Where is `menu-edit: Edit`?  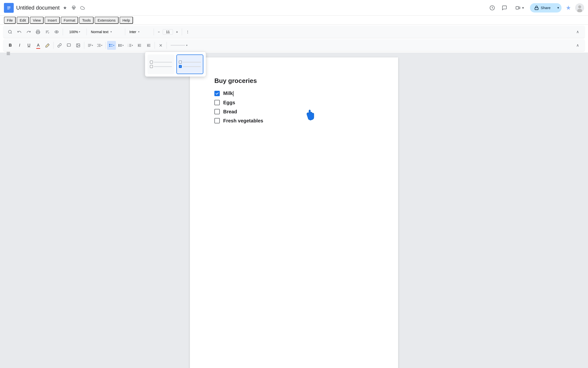 menu-edit: Edit is located at coordinates (23, 20).